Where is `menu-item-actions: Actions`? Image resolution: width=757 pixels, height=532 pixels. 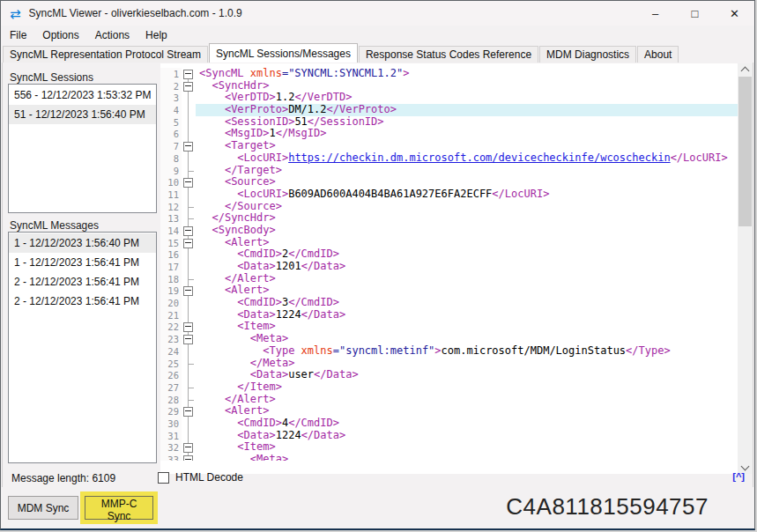
menu-item-actions: Actions is located at coordinates (113, 35).